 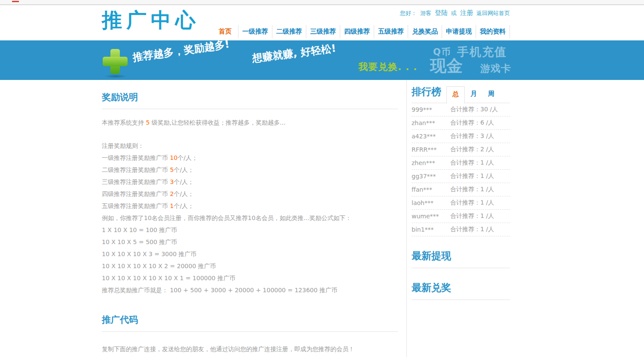 I want to click on watermark-phone: 手机充值, so click(x=482, y=52).